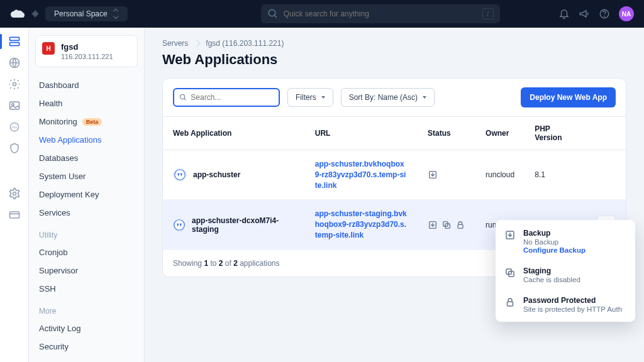 The width and height of the screenshot is (644, 362). What do you see at coordinates (387, 97) in the screenshot?
I see `sort-button: Sort By: Name (Asc)` at bounding box center [387, 97].